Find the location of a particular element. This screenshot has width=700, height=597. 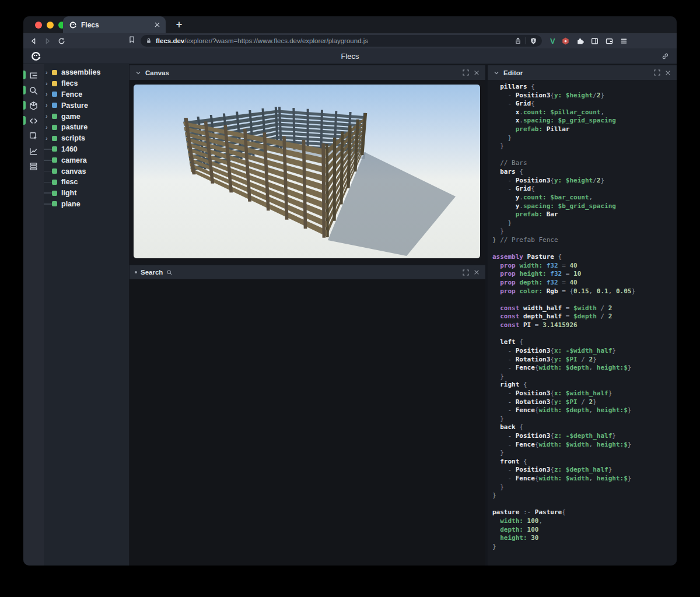

code-line: depth: 100 is located at coordinates (584, 531).